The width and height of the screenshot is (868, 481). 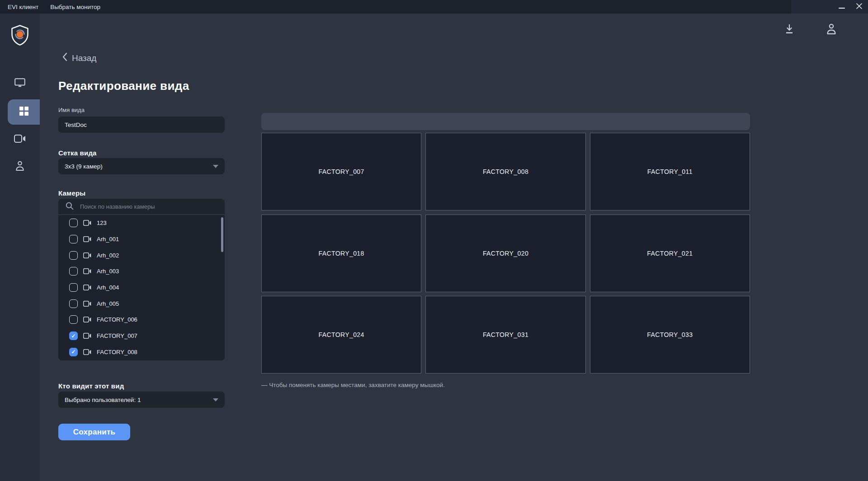 I want to click on name-field-label: Имя вида, so click(x=71, y=110).